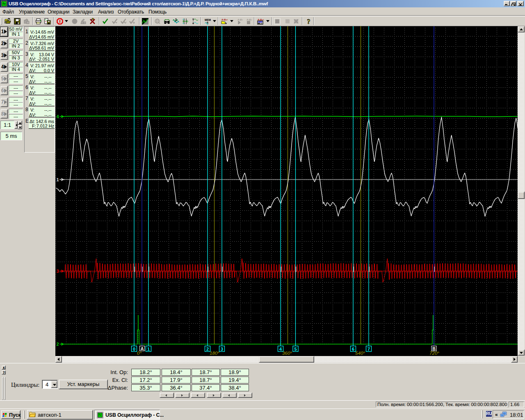 This screenshot has height=420, width=525. Describe the element at coordinates (434, 349) in the screenshot. I see `svg-text: B` at that location.